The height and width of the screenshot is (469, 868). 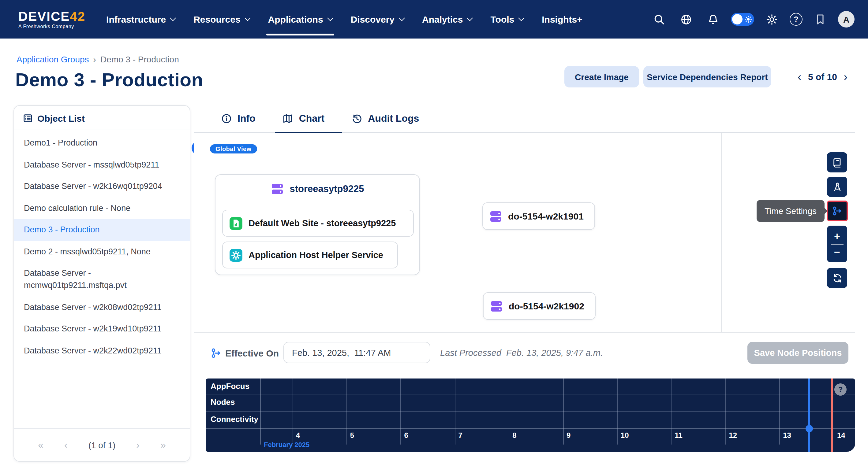 What do you see at coordinates (53, 59) in the screenshot?
I see `breadcrumb-link: Application Groups` at bounding box center [53, 59].